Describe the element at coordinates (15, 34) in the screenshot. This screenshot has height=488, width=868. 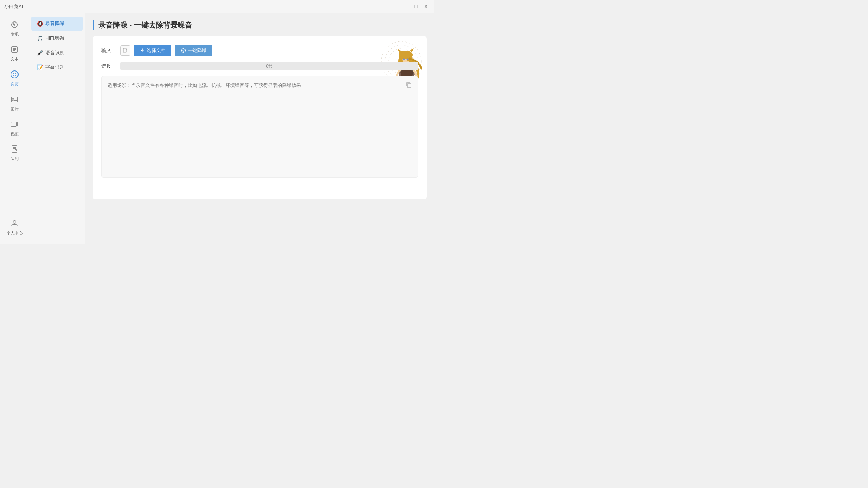
I see `nav-label-discover: 发现` at that location.